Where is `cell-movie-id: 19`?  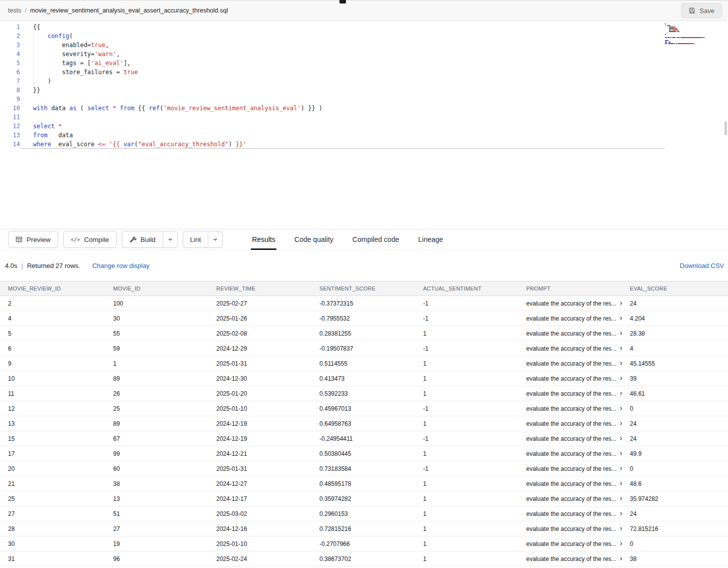
cell-movie-id: 19 is located at coordinates (157, 544).